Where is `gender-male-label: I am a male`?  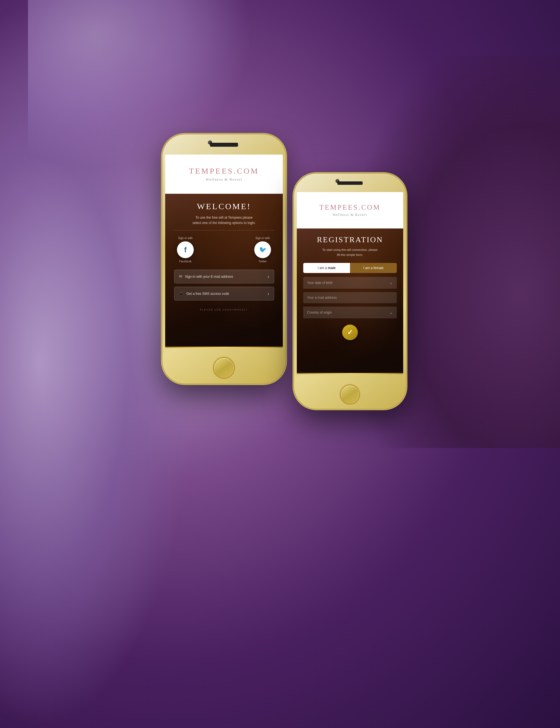
gender-male-label: I am a male is located at coordinates (327, 268).